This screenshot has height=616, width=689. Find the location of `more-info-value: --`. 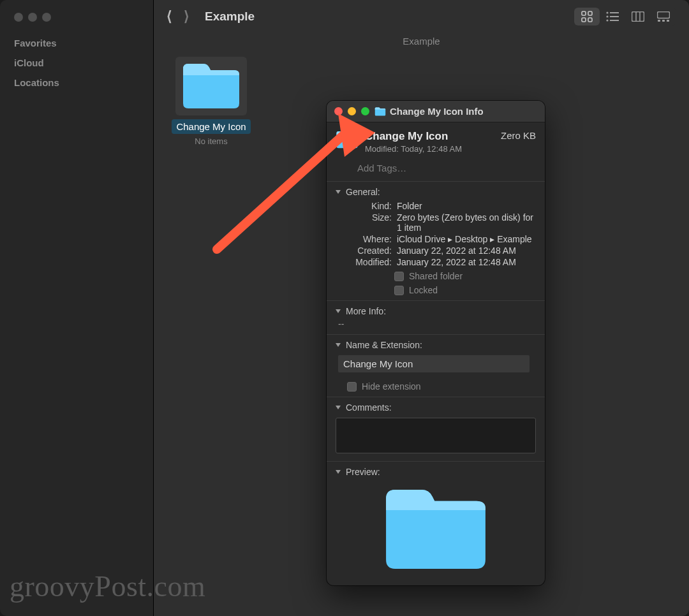

more-info-value: -- is located at coordinates (437, 324).